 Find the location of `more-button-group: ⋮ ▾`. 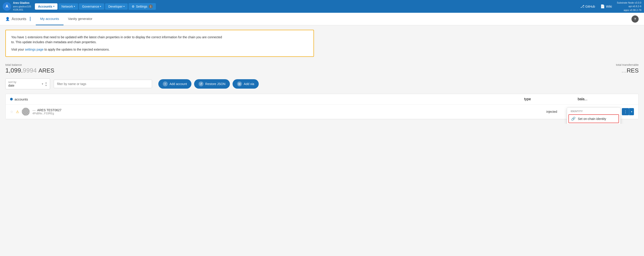

more-button-group: ⋮ ▾ is located at coordinates (628, 112).